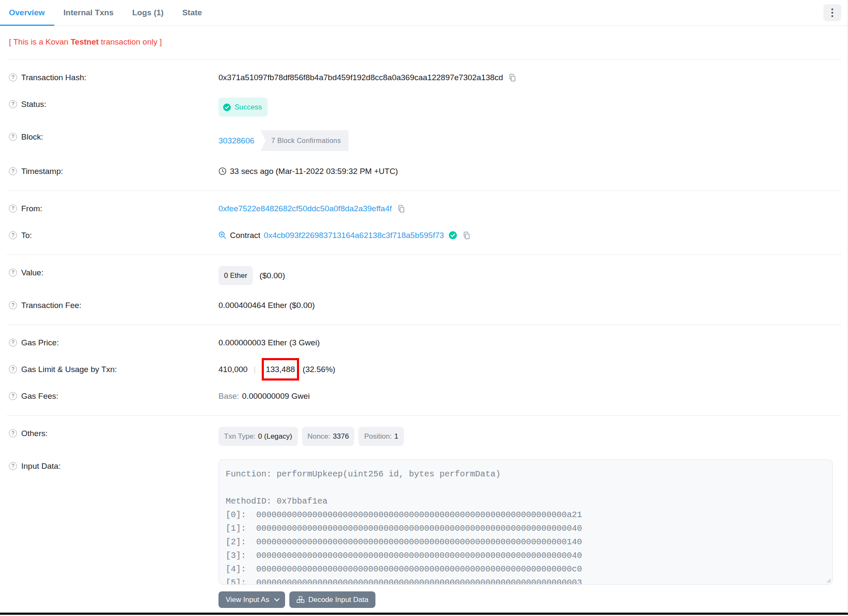 The image size is (848, 616). I want to click on value-usd: ($0.00), so click(272, 276).